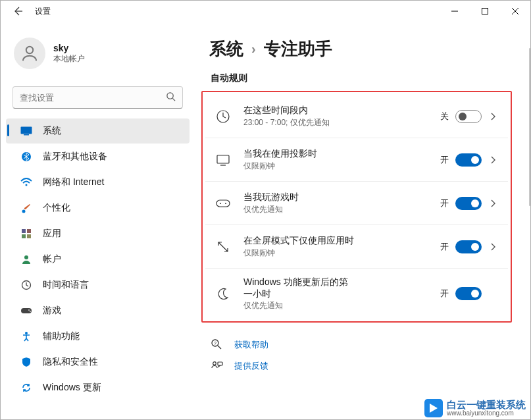  I want to click on maximize-button, so click(485, 11).